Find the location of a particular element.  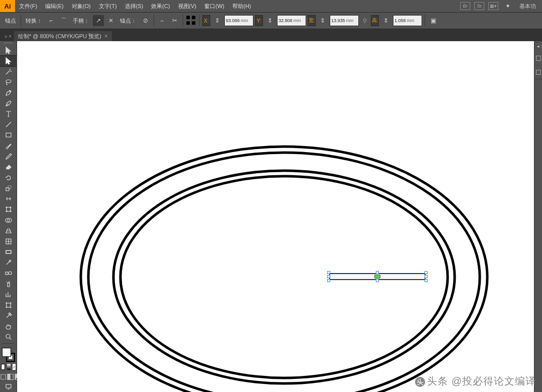

tab-cycle-icon: » × is located at coordinates (8, 36).